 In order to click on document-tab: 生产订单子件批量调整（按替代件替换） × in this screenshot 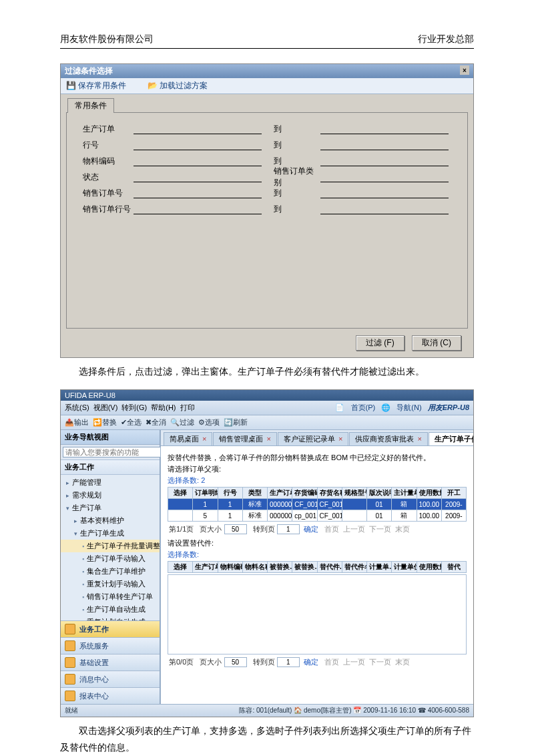, I will do `click(451, 439)`.